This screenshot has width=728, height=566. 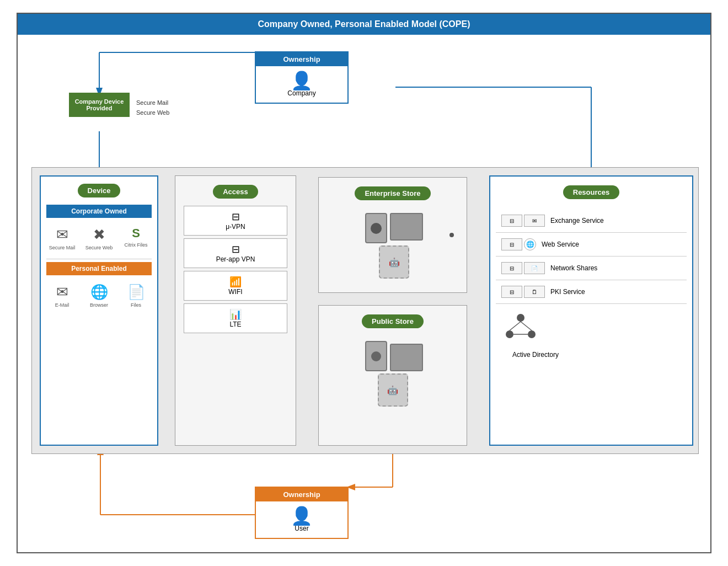 What do you see at coordinates (99, 105) in the screenshot?
I see `device-provided-label: Company Device Provided` at bounding box center [99, 105].